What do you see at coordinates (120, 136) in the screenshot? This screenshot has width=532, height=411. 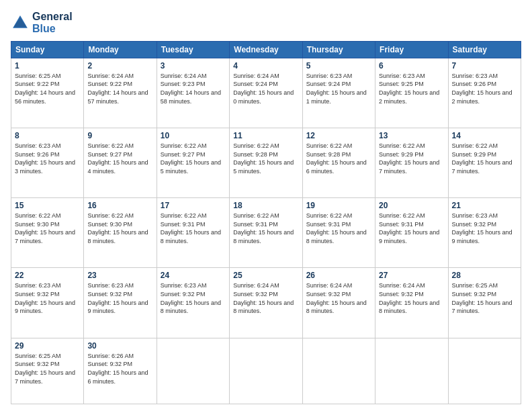 I see `day-number: 9` at bounding box center [120, 136].